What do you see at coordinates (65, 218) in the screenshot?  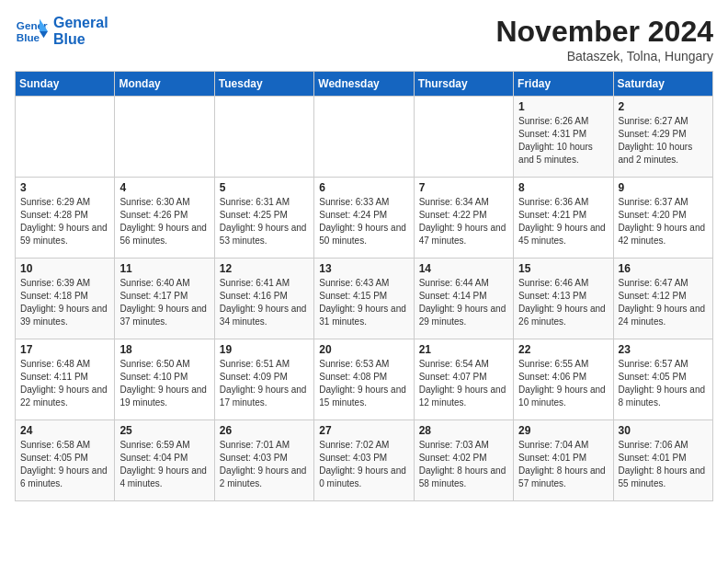 I see `day-cell: 3Sunrise: 6:29 AM Sunset: 4:28 PM Daylig…` at bounding box center [65, 218].